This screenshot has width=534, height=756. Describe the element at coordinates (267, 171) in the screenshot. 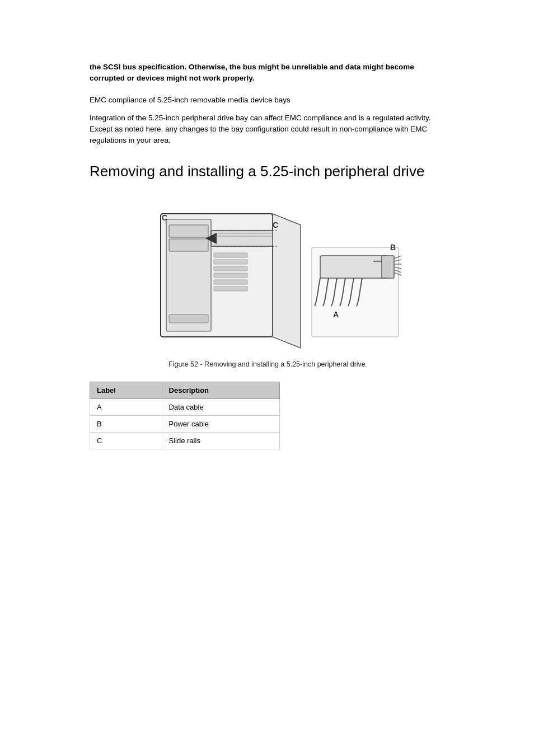

I see `section-heading: Removing and installing a 5.25-inch peri…` at that location.